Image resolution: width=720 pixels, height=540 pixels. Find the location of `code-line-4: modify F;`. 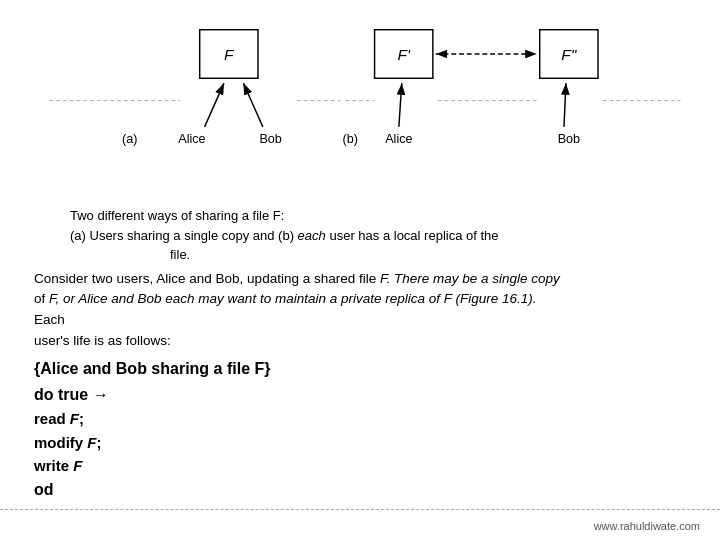

code-line-4: modify F; is located at coordinates (367, 442).